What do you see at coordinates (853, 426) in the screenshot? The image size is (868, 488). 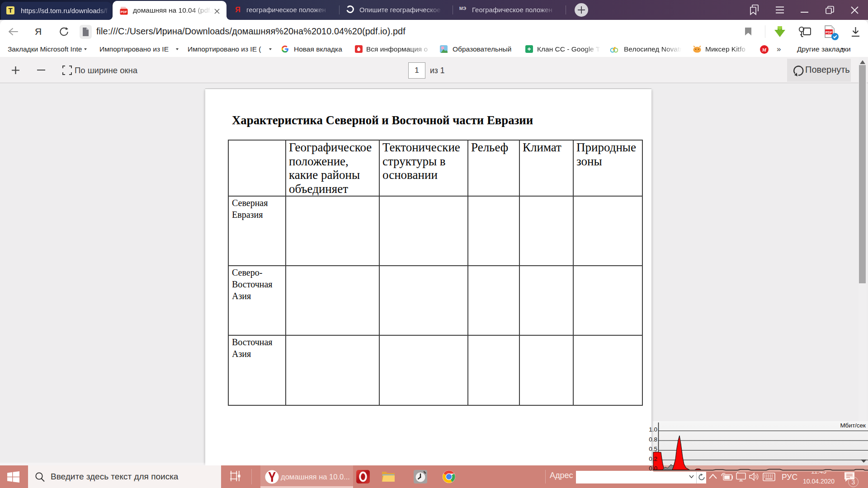 I see `svg-text: Мбит/сек` at bounding box center [853, 426].